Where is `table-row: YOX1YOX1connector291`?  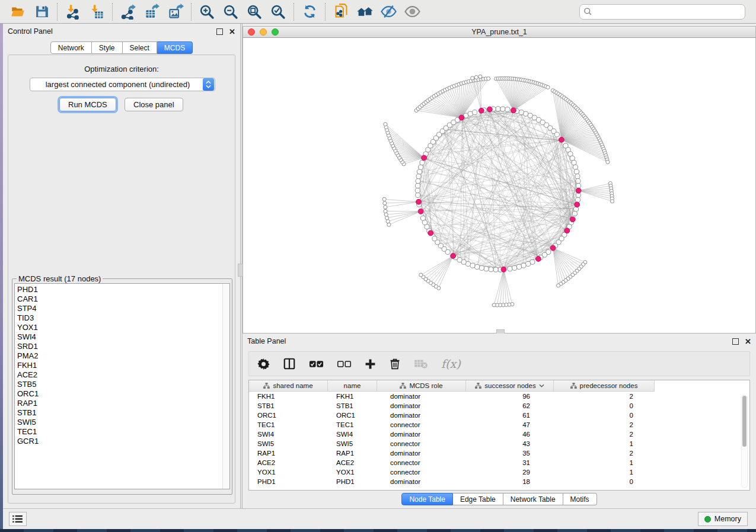 table-row: YOX1YOX1connector291 is located at coordinates (499, 472).